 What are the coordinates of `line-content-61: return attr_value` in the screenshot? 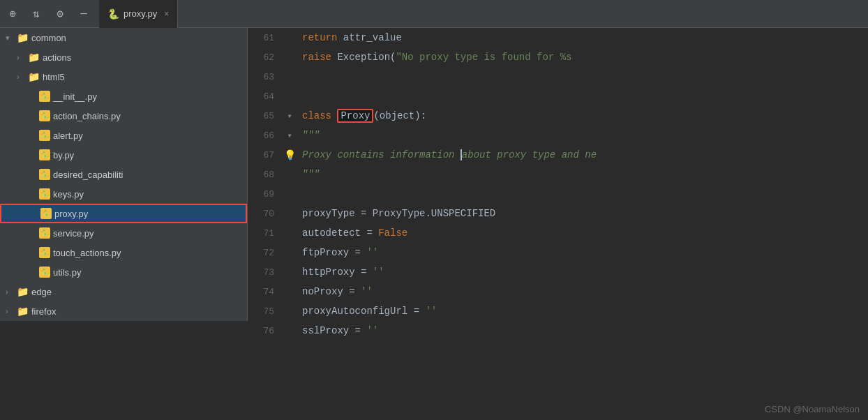 It's located at (582, 38).